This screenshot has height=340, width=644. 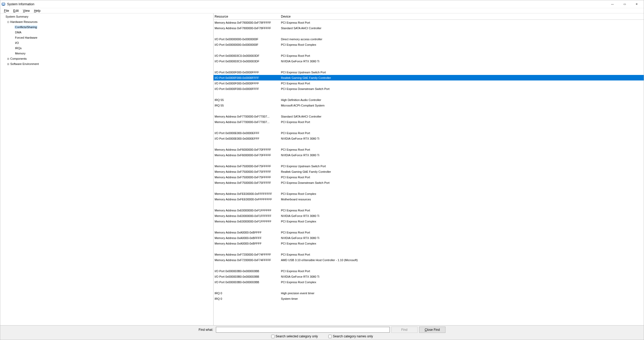 What do you see at coordinates (107, 32) in the screenshot?
I see `tree-node-dma: ·DMA` at bounding box center [107, 32].